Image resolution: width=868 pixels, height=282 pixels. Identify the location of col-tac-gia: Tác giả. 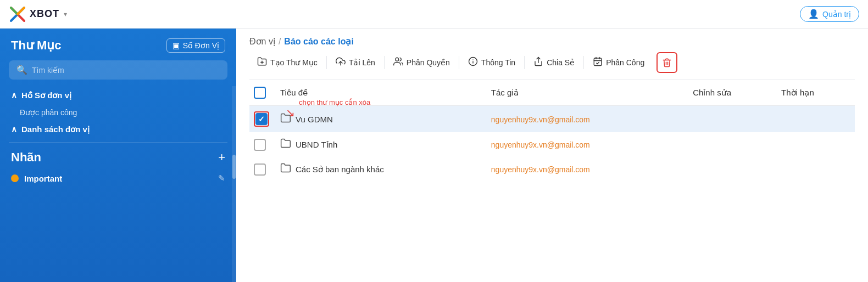
(588, 93).